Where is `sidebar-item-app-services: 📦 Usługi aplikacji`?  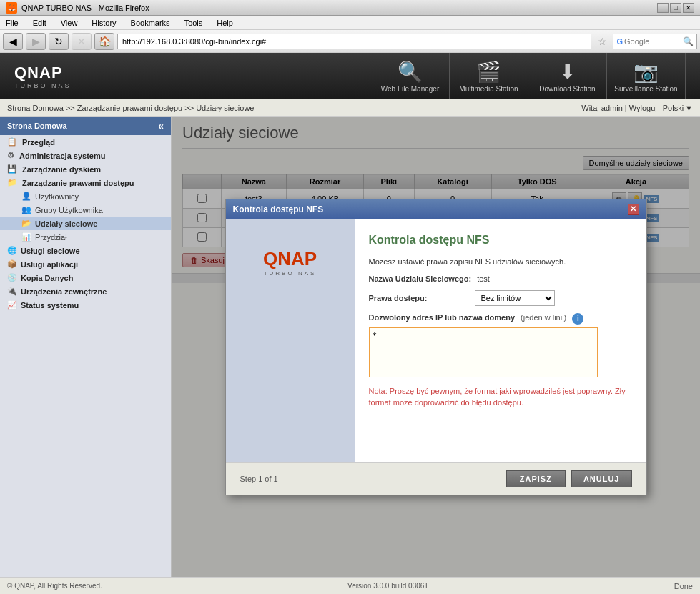
sidebar-item-app-services: 📦 Usługi aplikacji is located at coordinates (86, 264).